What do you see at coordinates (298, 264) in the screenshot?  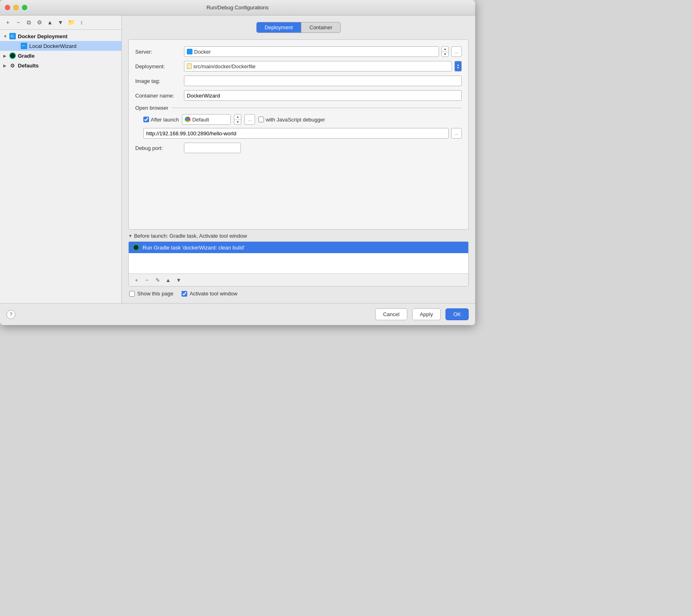 I see `before-launch-list: Run Gradle task 'dockerWizard: clean bui…` at bounding box center [298, 264].